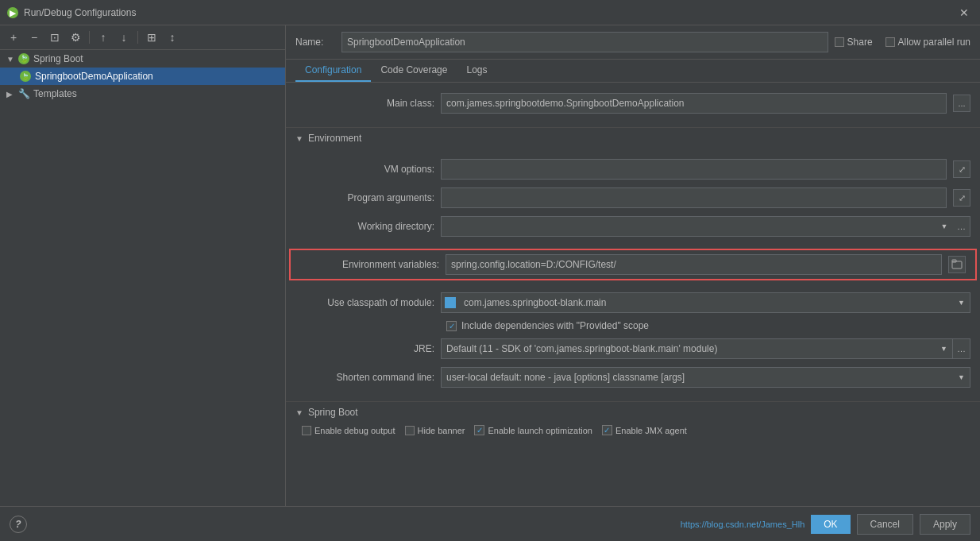  Describe the element at coordinates (885, 524) in the screenshot. I see `cancel-button: Cancel` at that location.